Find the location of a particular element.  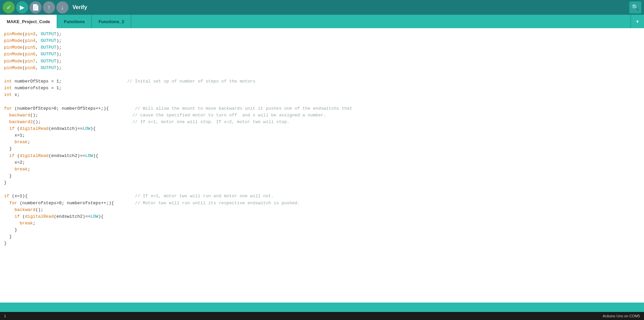

status-bar: 1 Arduino Uno on COM5 is located at coordinates (322, 316).